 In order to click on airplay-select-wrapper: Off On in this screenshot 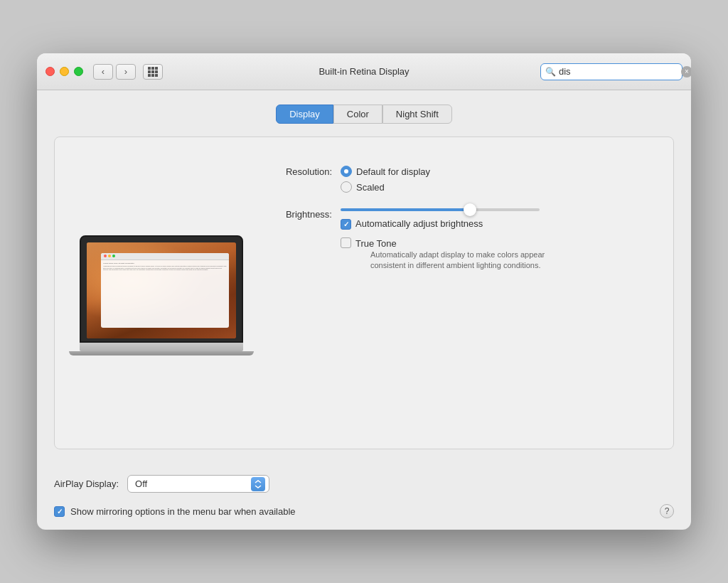, I will do `click(198, 483)`.